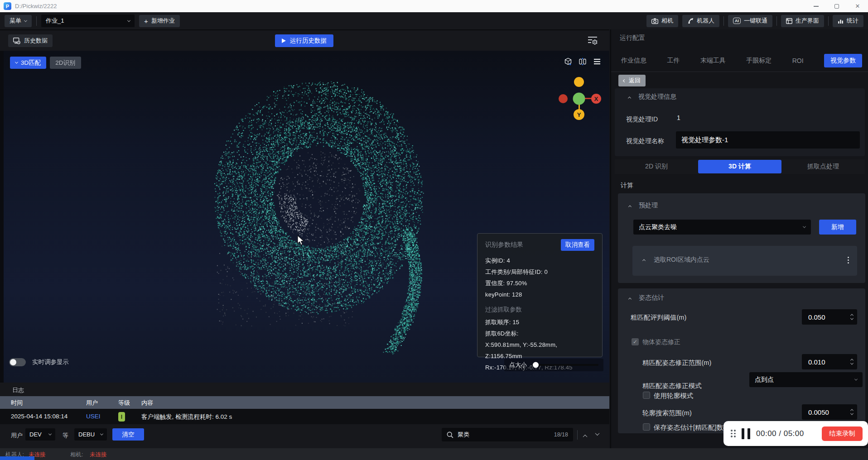  I want to click on realtime-tuning-toggle, so click(17, 362).